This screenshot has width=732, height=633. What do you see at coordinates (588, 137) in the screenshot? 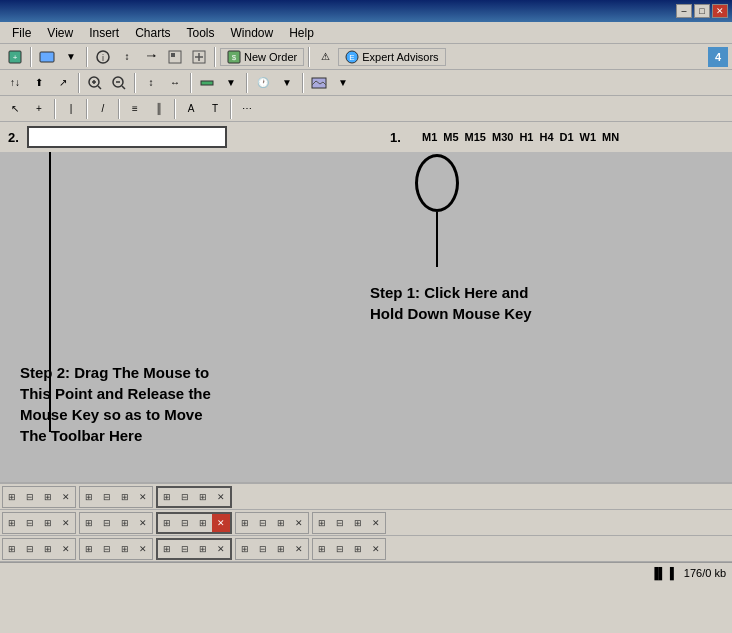
I see `tf-w1: W1` at bounding box center [588, 137].